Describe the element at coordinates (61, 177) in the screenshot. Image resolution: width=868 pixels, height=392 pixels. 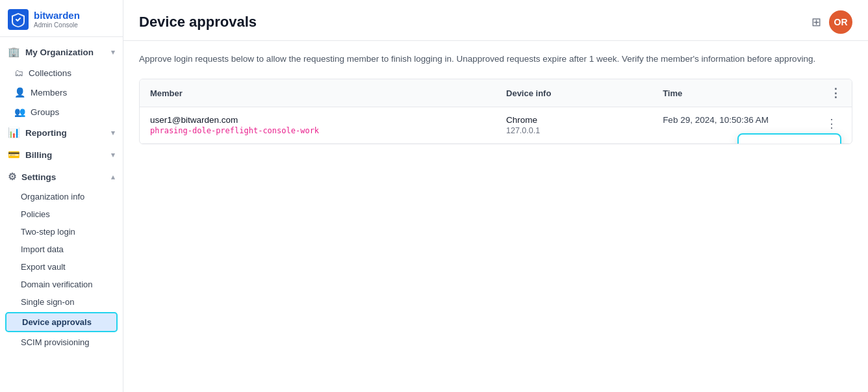
I see `sidebar-item-settings: ⚙ Settings ▴` at that location.